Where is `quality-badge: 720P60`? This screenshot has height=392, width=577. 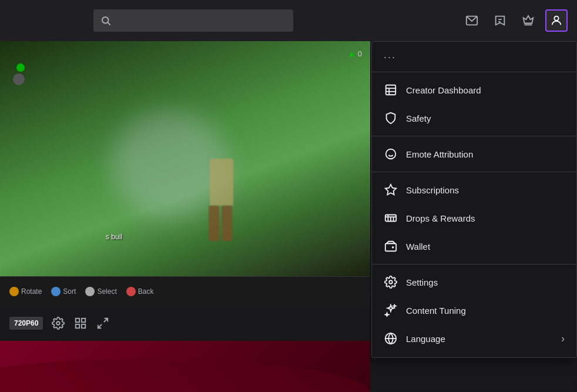 quality-badge: 720P60 is located at coordinates (26, 323).